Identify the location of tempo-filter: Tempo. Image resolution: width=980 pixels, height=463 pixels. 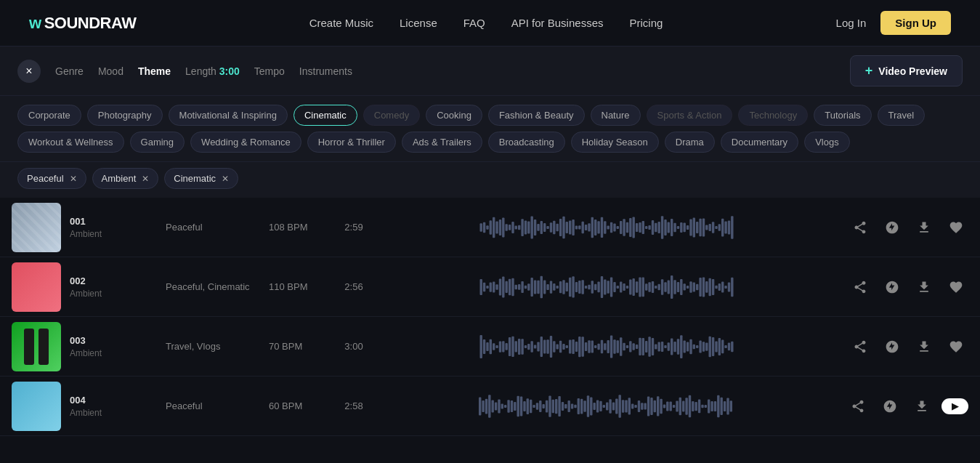
(270, 71).